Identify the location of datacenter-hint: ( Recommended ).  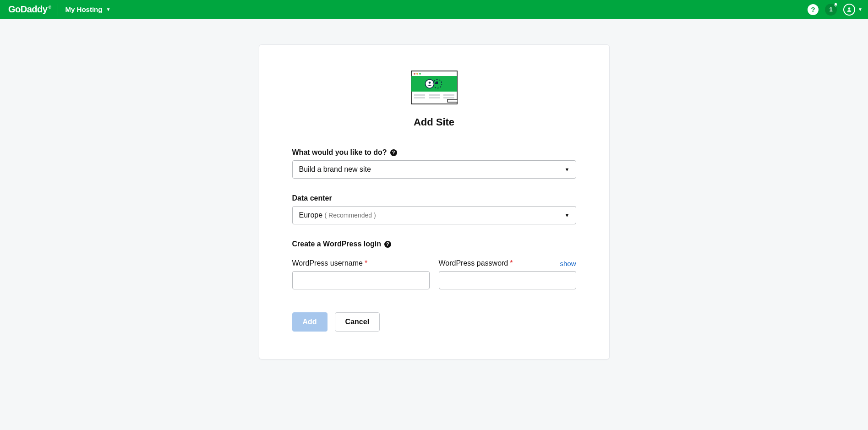
(350, 215).